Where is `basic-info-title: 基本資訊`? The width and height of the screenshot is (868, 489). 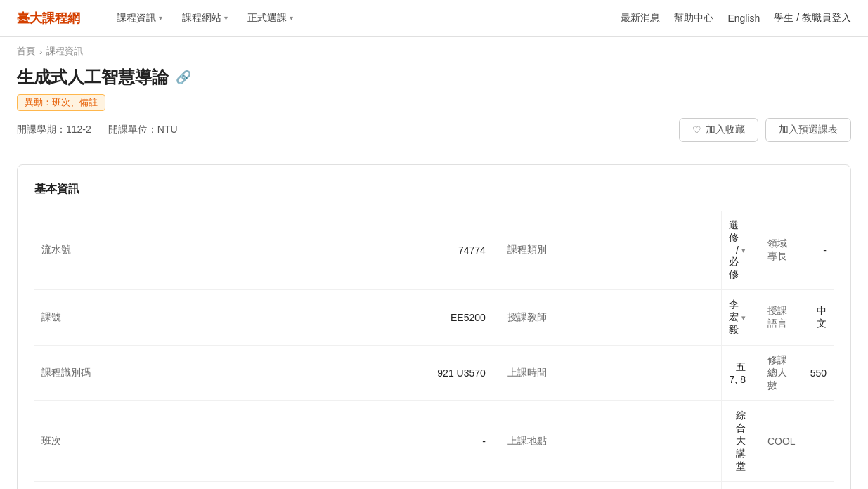 basic-info-title: 基本資訊 is located at coordinates (434, 190).